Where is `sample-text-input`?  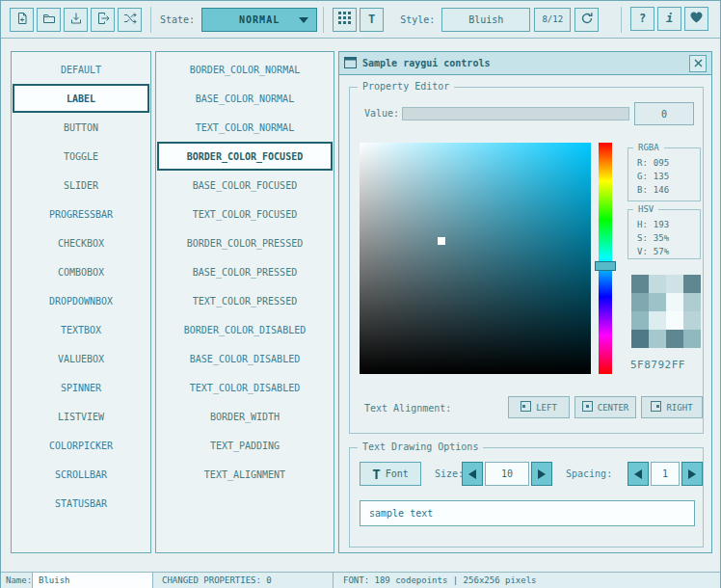 sample-text-input is located at coordinates (527, 513).